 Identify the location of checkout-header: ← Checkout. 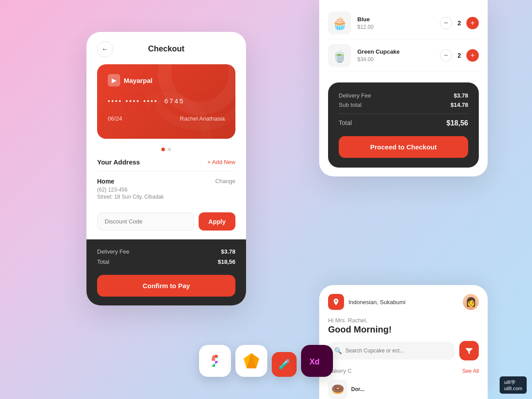
(166, 46).